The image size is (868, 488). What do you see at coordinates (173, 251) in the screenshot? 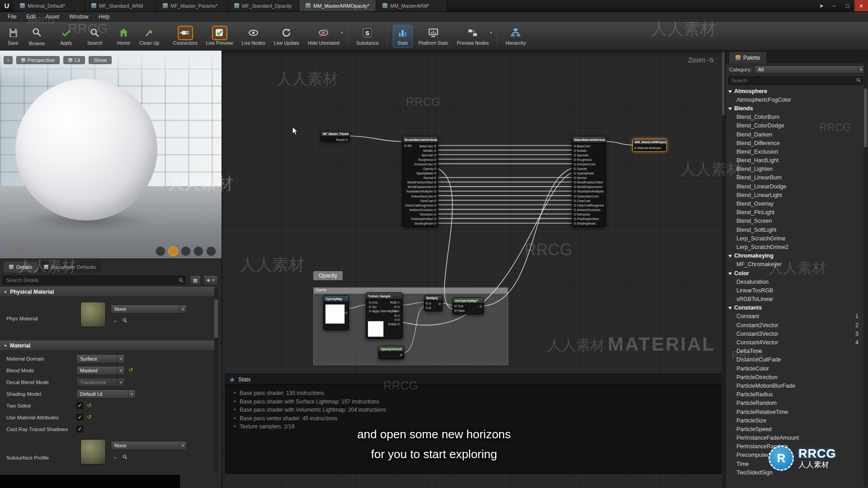
I see `sphere-preview-button` at bounding box center [173, 251].